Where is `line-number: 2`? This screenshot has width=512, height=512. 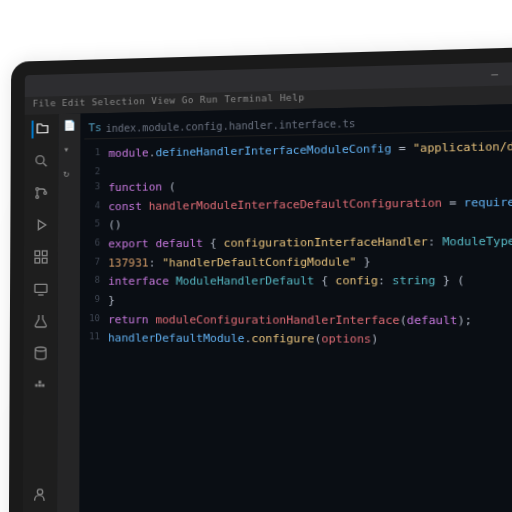
line-number: 2 is located at coordinates (96, 172).